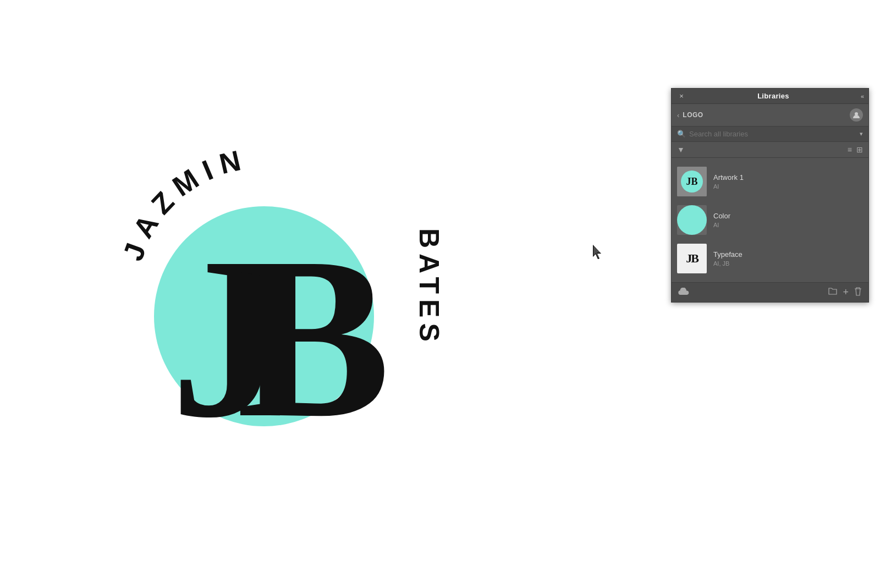 This screenshot has height=588, width=880. I want to click on artwork1-meta: AI, so click(788, 186).